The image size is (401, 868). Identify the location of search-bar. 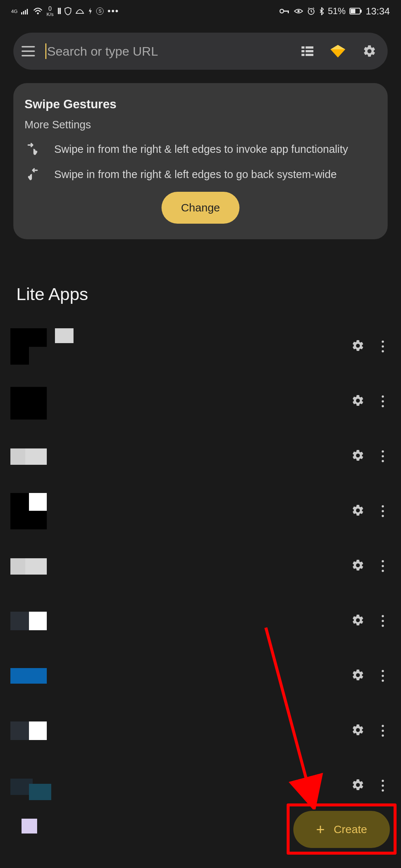
(200, 51).